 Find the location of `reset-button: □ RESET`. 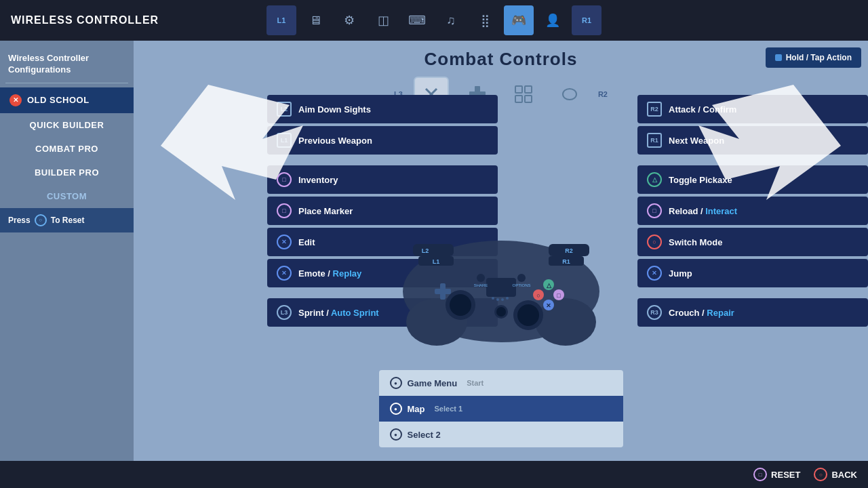

reset-button: □ RESET is located at coordinates (777, 474).